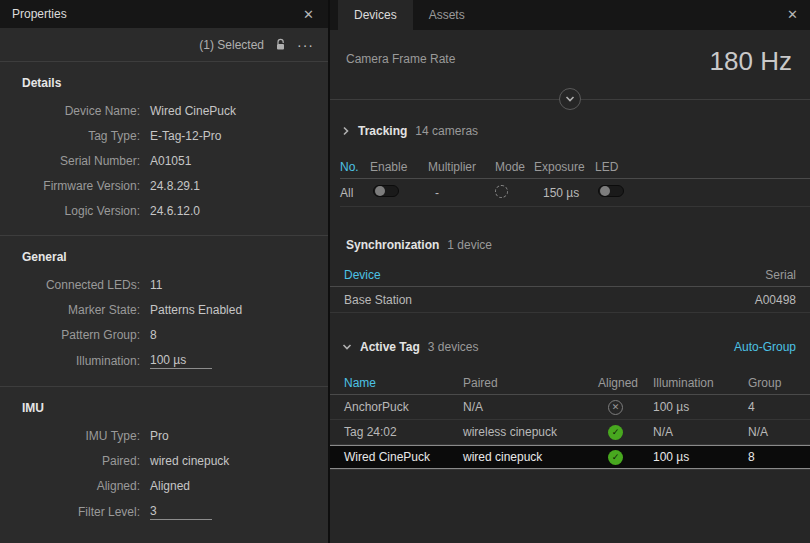 Image resolution: width=810 pixels, height=543 pixels. What do you see at coordinates (164, 334) in the screenshot?
I see `property-row: Pattern Group: 8` at bounding box center [164, 334].